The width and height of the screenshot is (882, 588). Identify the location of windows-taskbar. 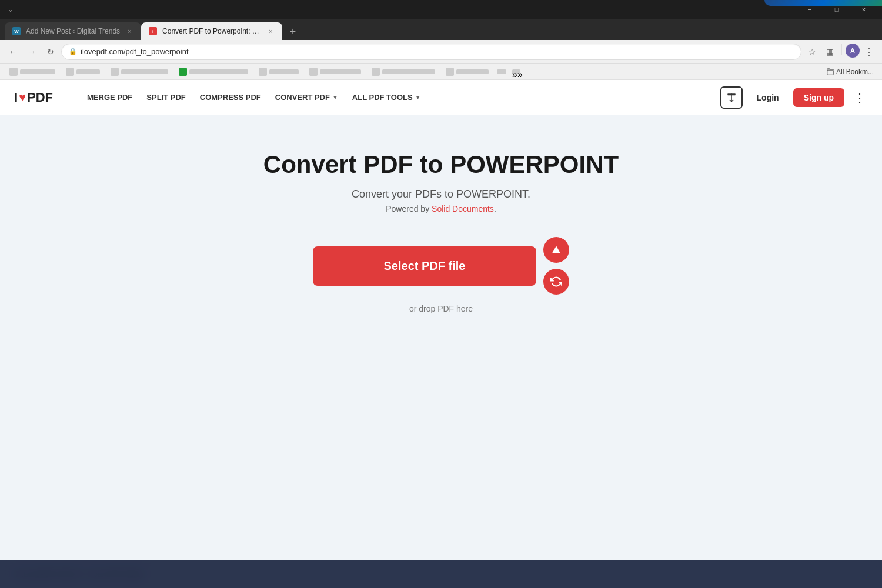
(441, 574).